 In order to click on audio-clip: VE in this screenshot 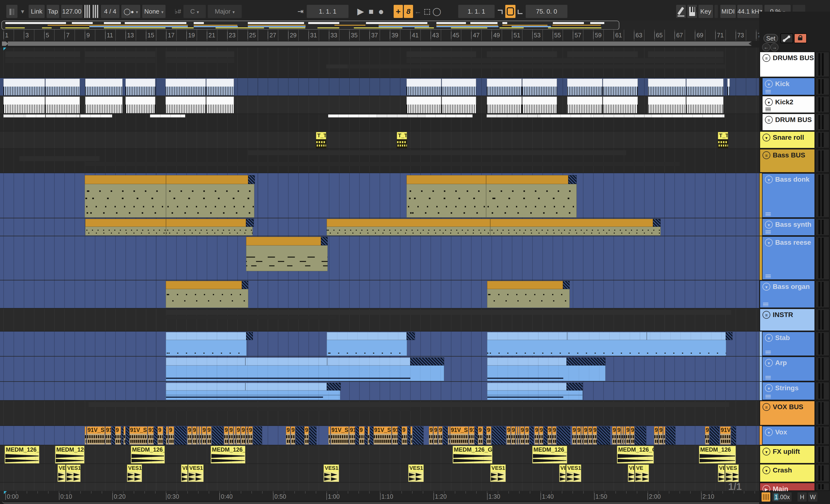, I will do `click(631, 473)`.